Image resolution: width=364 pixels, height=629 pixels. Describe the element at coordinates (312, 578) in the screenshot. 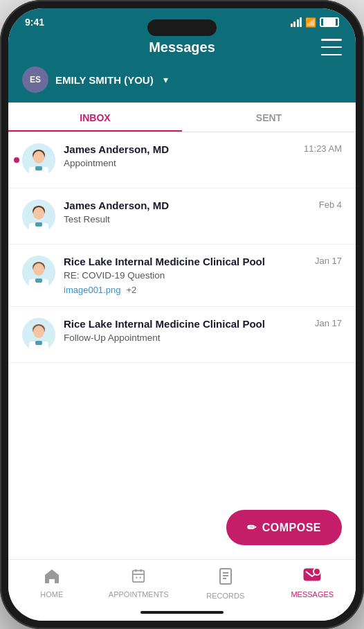

I see `messages-icon` at that location.